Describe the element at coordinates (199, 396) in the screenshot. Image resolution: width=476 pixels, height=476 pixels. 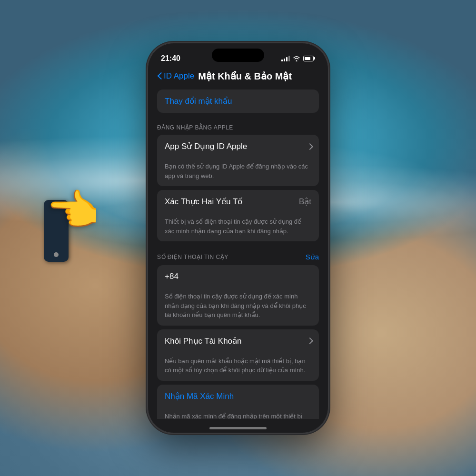
I see `verification-code-label: Nhận Mã Xác Minh` at that location.